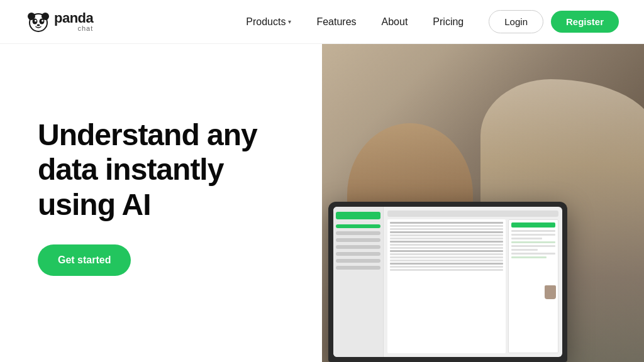  What do you see at coordinates (553, 21) in the screenshot?
I see `nav-buttons: Login Register` at bounding box center [553, 21].